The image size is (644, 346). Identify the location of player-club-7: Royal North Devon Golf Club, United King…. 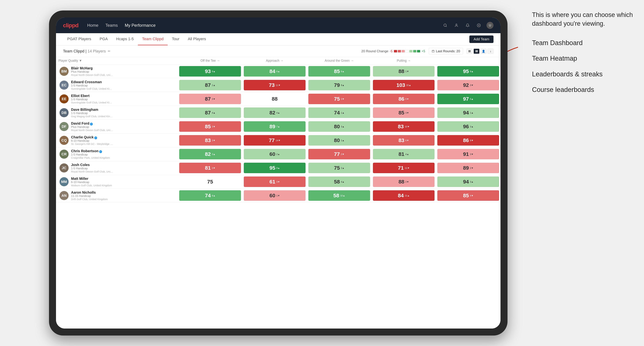
(92, 172).